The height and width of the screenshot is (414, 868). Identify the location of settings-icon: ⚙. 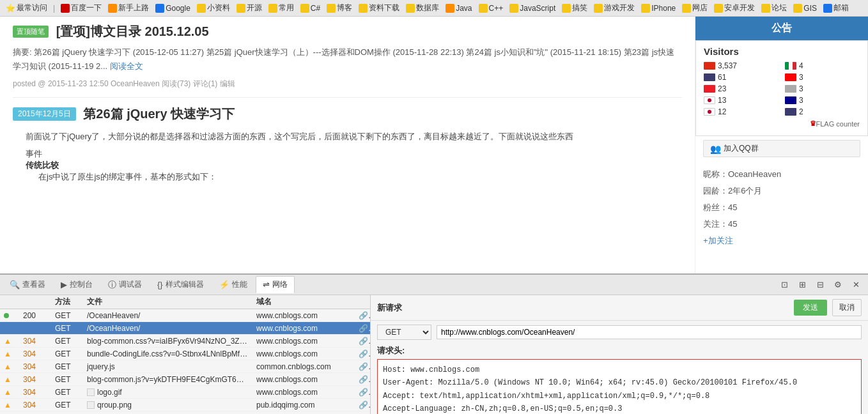
(838, 285).